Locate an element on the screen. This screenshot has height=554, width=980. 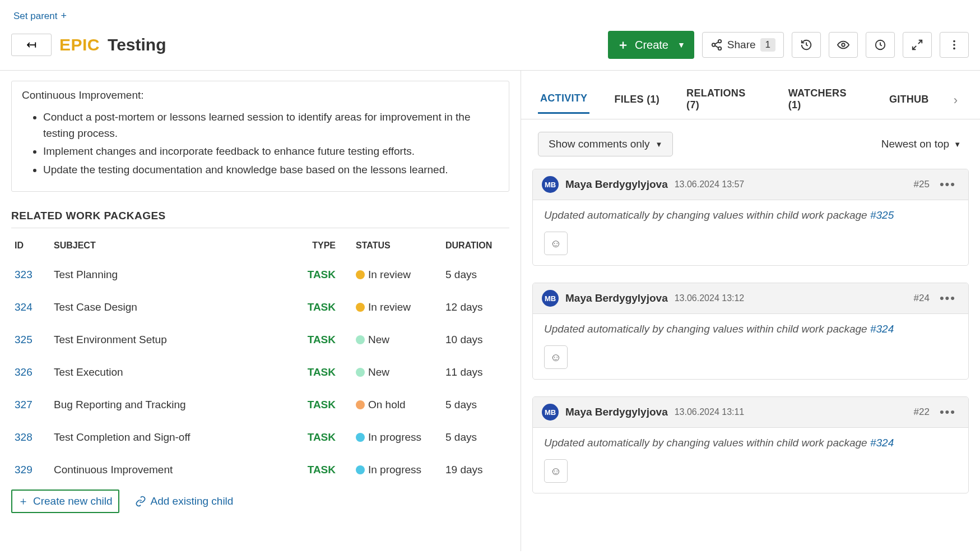
related-heading: RELATED WORK PACKAGES is located at coordinates (260, 216).